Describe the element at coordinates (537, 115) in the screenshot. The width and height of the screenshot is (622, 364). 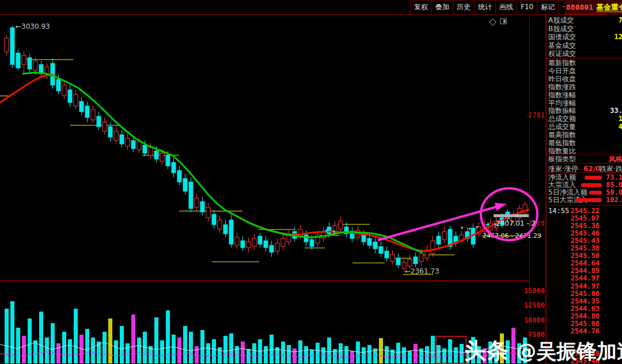
I see `price-axis-label: 2781` at that location.